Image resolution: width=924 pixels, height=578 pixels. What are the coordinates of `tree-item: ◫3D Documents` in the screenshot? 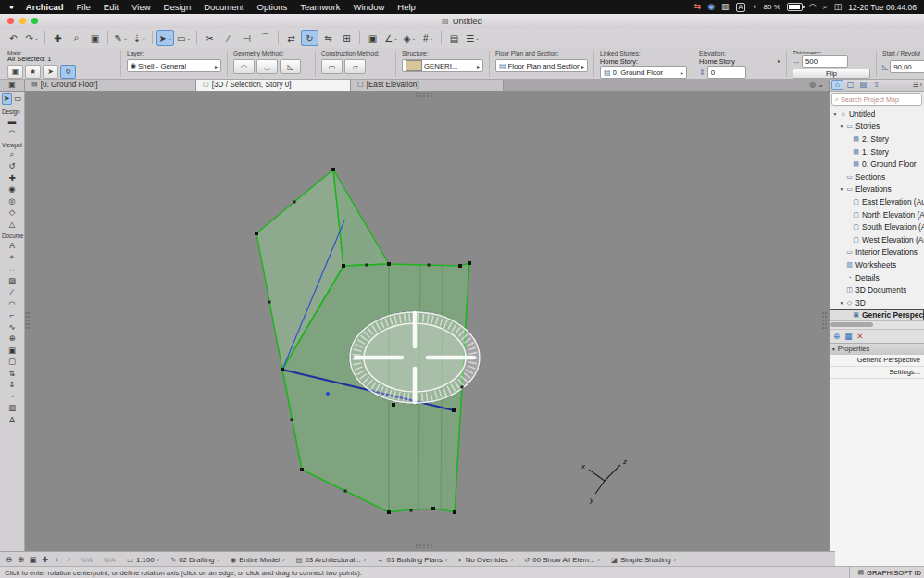 It's located at (877, 290).